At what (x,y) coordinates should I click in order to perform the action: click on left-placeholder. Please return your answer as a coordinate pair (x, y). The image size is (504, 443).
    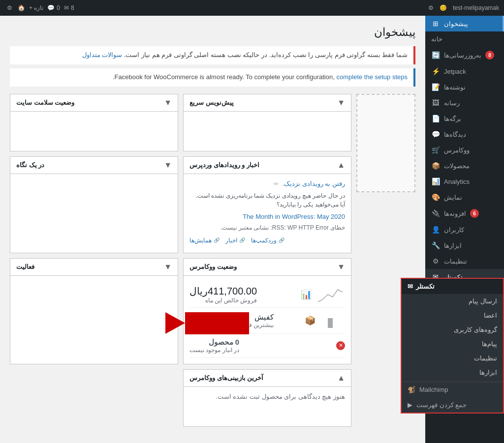
    Looking at the image, I should click on (386, 146).